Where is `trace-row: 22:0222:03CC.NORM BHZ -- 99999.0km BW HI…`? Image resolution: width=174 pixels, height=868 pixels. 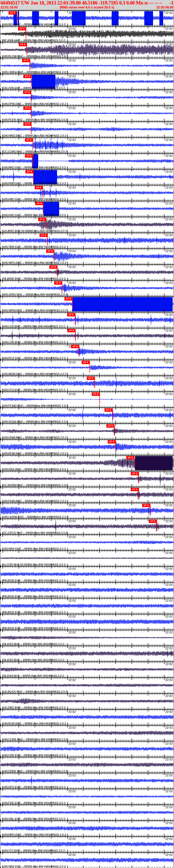
trace-row: 22:0222:03CC.NORM BHZ -- 99999.0km BW HI… is located at coordinates (87, 478).